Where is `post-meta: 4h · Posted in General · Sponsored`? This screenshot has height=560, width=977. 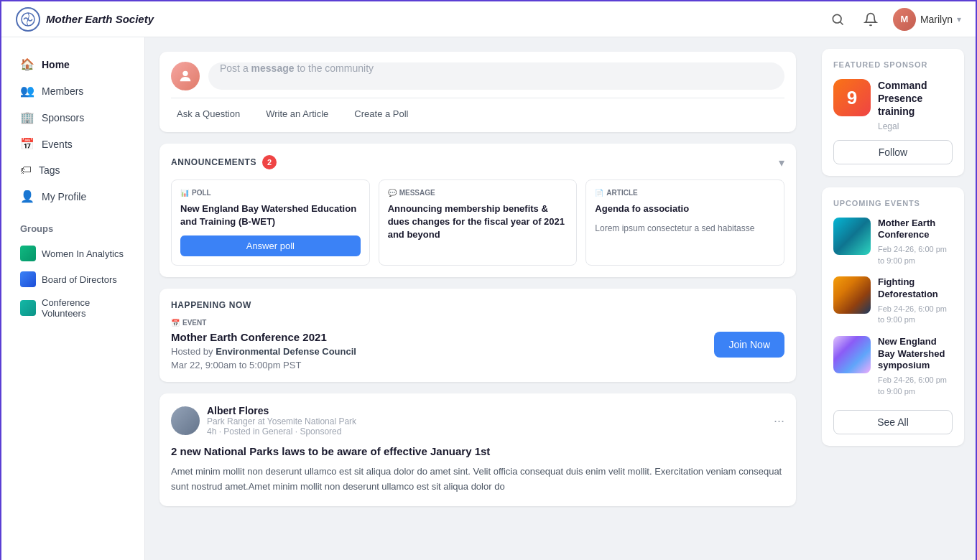
post-meta: 4h · Posted in General · Sponsored is located at coordinates (282, 431).